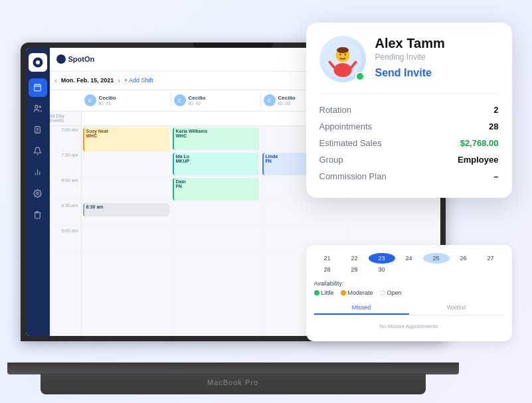 This screenshot has height=403, width=532. What do you see at coordinates (351, 143) in the screenshot?
I see `stat-label-sales: Estimated Sales` at bounding box center [351, 143].